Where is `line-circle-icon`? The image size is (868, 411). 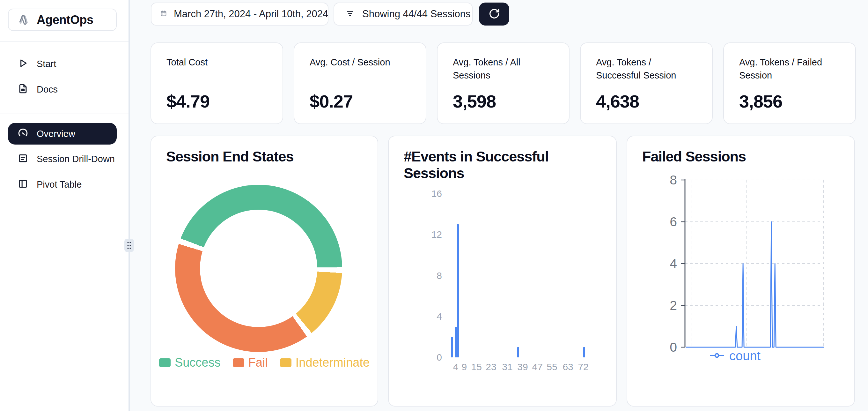
line-circle-icon is located at coordinates (717, 356).